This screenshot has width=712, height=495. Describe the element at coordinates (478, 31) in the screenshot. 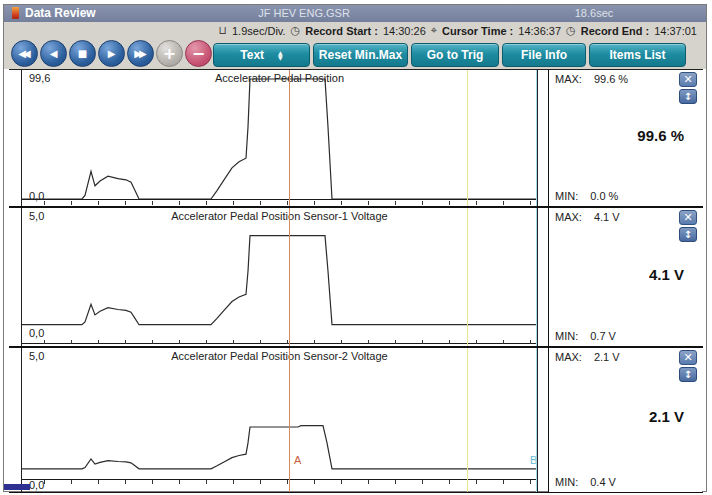

I see `cursor-time-label: Cursor Time :` at that location.